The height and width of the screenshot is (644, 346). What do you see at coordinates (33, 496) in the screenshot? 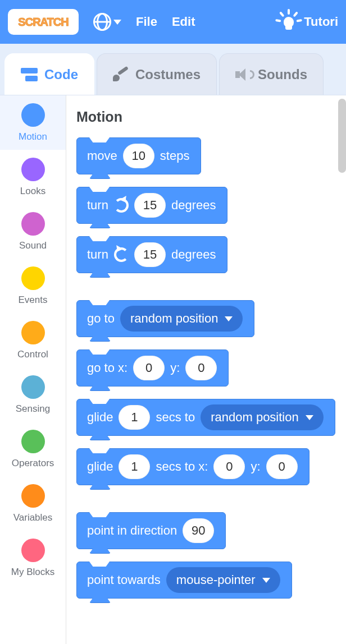
I see `variables-dot-icon` at bounding box center [33, 496].